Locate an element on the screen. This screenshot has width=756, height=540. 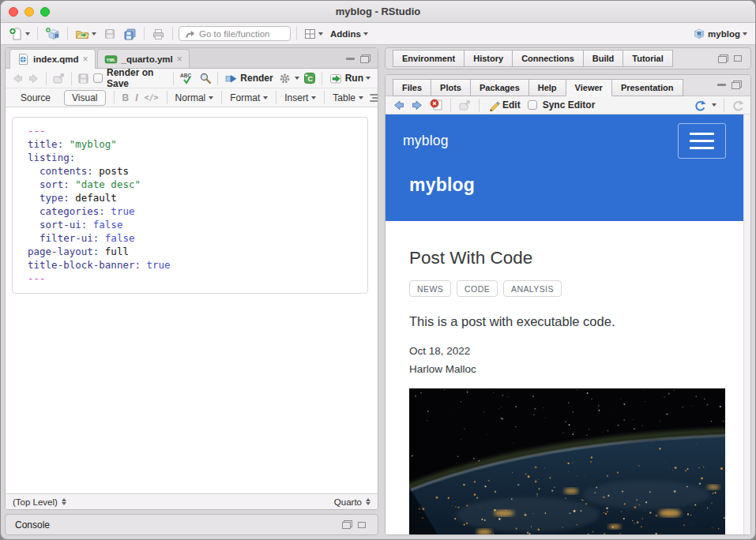
project-name: myblog is located at coordinates (724, 34).